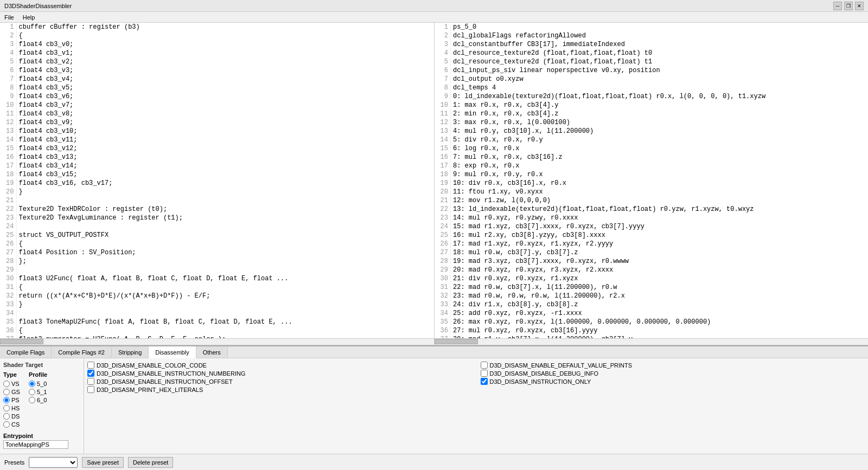 The height and width of the screenshot is (470, 868). What do you see at coordinates (280, 373) in the screenshot?
I see `flag-instruction-numbering: D3D_DISASM_ENABLE_INSTRUCTION_NUMBERING` at bounding box center [280, 373].